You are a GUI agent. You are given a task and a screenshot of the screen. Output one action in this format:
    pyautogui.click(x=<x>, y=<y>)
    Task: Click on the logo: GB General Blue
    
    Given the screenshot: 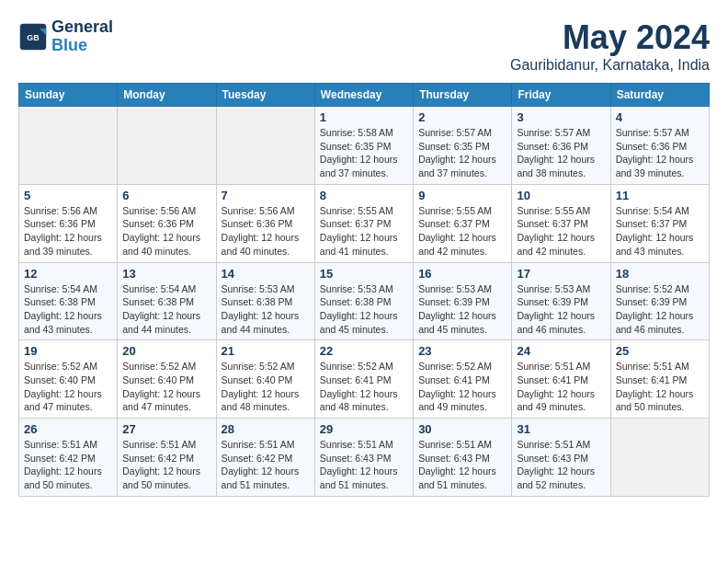 What is the action you would take?
    pyautogui.click(x=66, y=37)
    